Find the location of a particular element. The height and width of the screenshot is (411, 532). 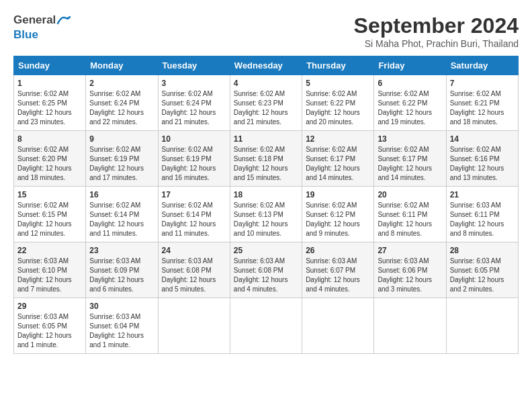

header-row: SundayMondayTuesdayWednesdayThursdayFrid… is located at coordinates (266, 66).